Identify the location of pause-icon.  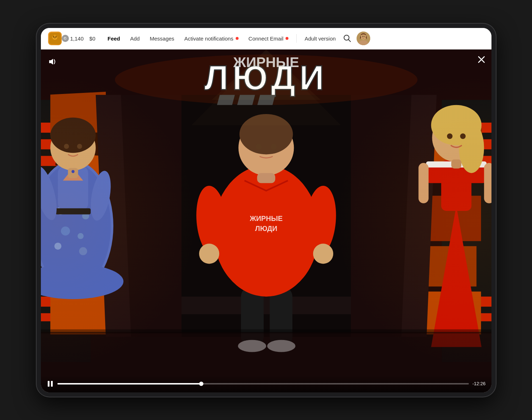
(50, 384).